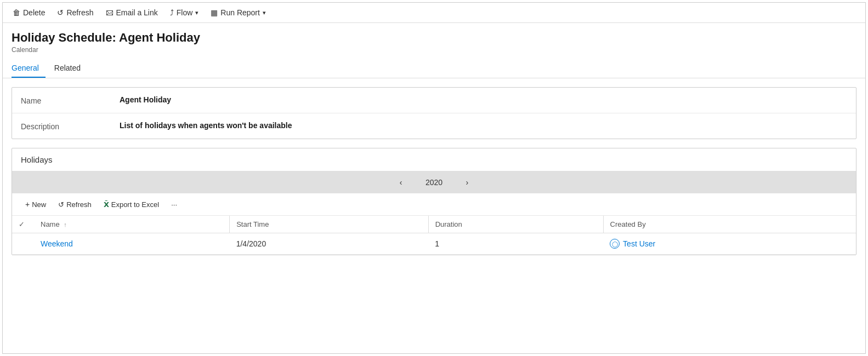 The image size is (868, 356). Describe the element at coordinates (434, 126) in the screenshot. I see `description-row: Description List of holidays when agents…` at that location.